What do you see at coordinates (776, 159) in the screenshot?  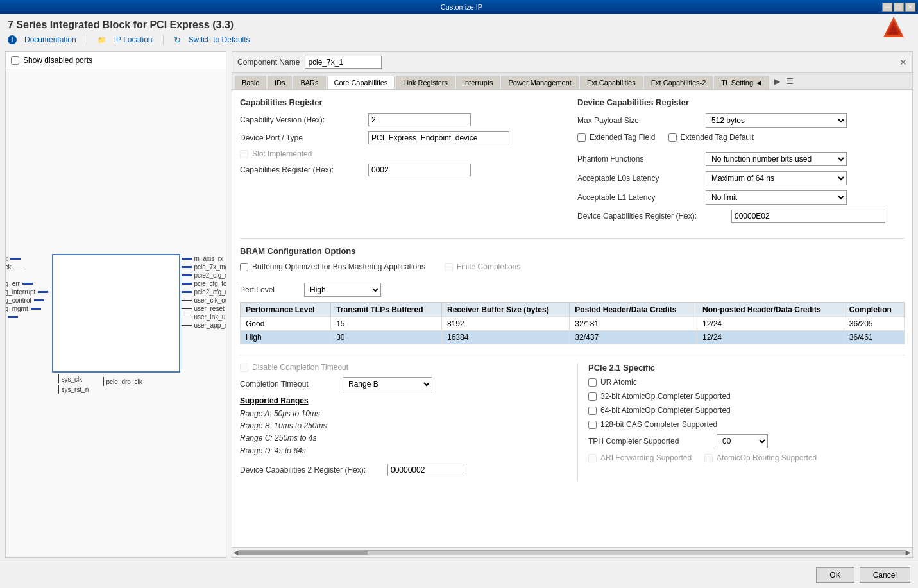 I see `phantom-functions-select: No function number bits used 1 function …` at bounding box center [776, 159].